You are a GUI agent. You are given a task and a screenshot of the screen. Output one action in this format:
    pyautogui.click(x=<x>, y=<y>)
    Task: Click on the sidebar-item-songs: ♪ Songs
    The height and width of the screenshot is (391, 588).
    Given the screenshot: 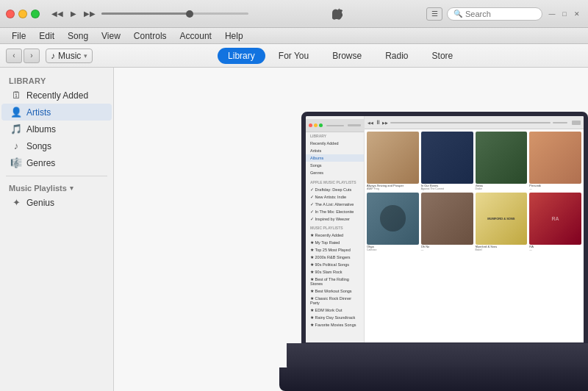 What is the action you would take?
    pyautogui.click(x=57, y=146)
    